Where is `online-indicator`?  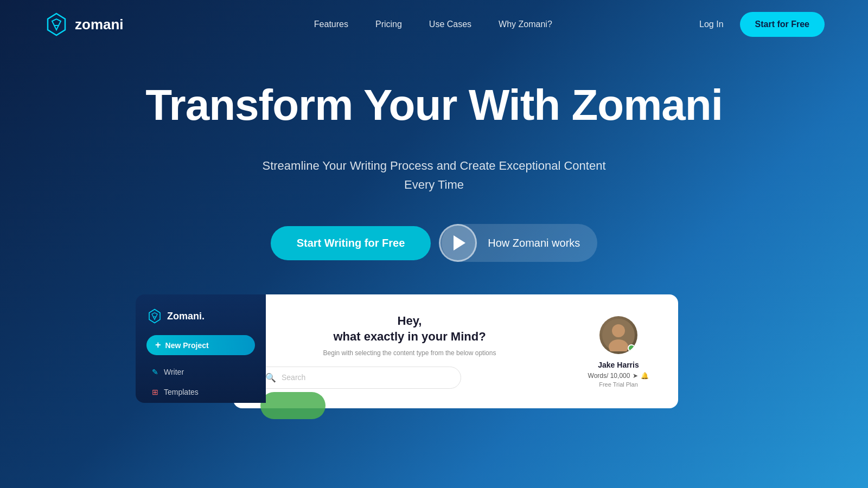
online-indicator is located at coordinates (631, 348).